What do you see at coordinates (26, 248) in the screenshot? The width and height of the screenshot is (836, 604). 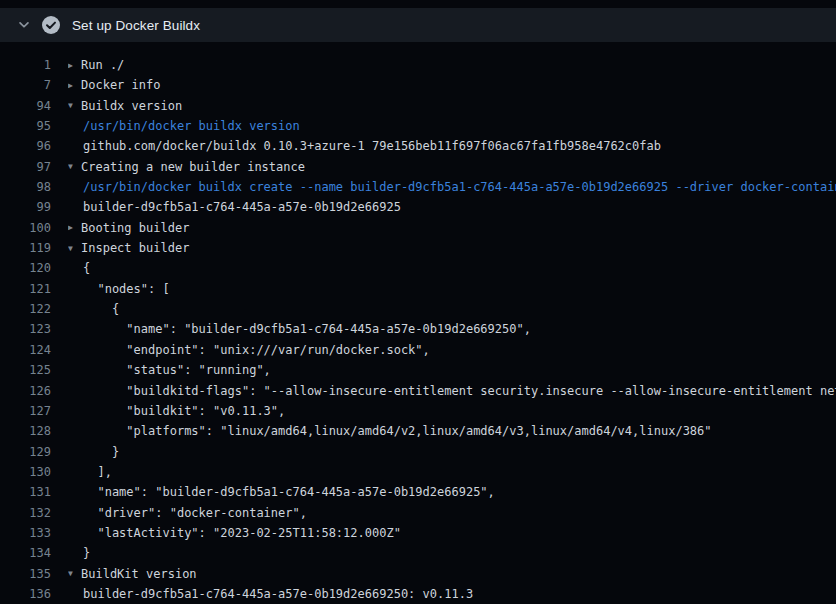 I see `line-number: 119` at bounding box center [26, 248].